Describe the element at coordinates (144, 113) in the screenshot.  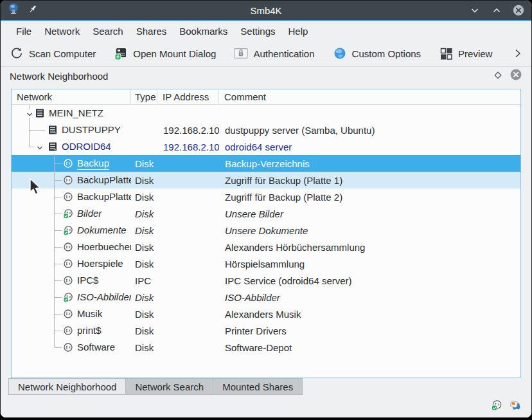
I see `type-cell` at that location.